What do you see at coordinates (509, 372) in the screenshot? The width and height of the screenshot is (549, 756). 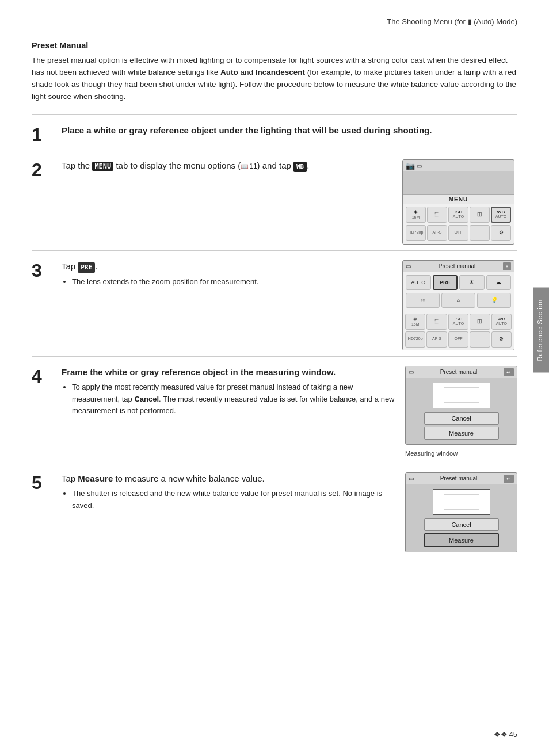 I see `mw-back-4: ↩` at bounding box center [509, 372].